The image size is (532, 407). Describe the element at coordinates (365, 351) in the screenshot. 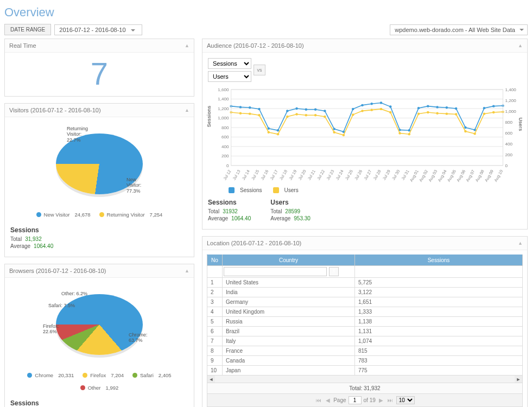

I see `table-row: 8France815` at that location.